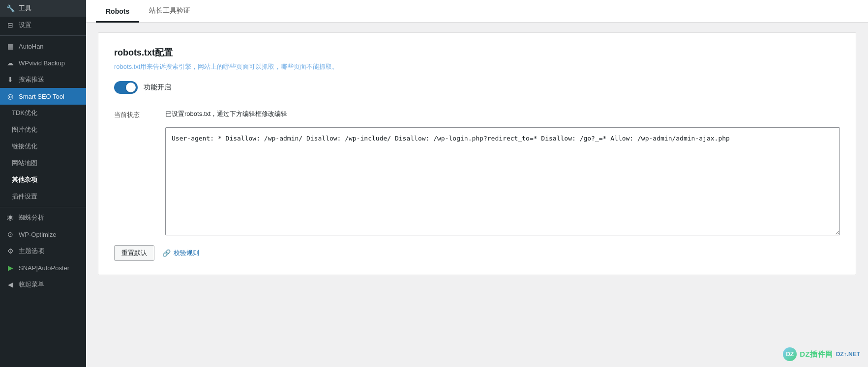 This screenshot has width=868, height=367. Describe the element at coordinates (186, 253) in the screenshot. I see `validate-label: 校验规则` at that location.